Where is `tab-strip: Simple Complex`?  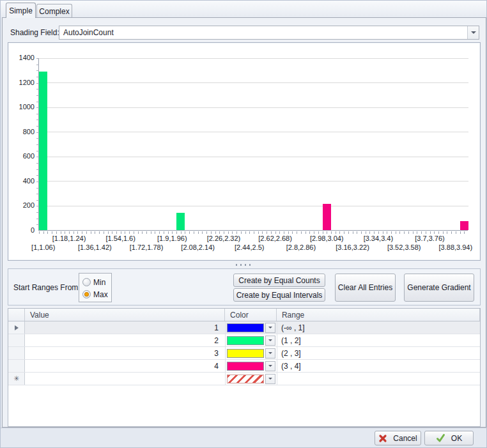 tab-strip: Simple Complex is located at coordinates (244, 9).